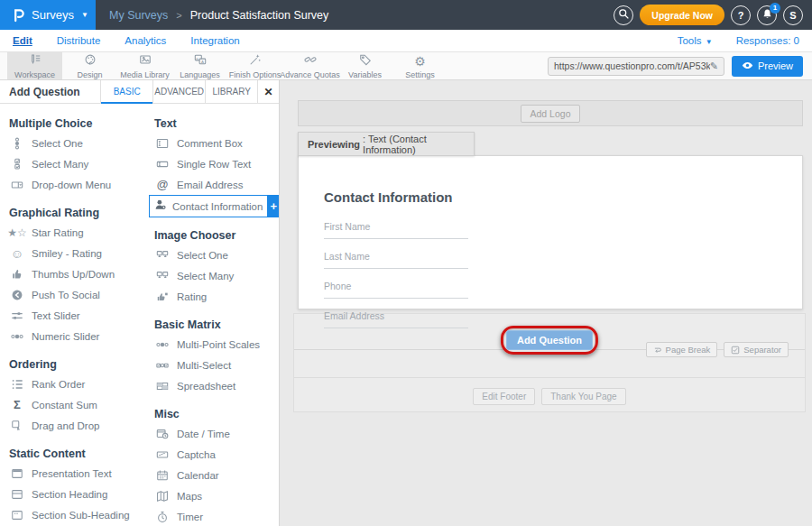  What do you see at coordinates (200, 66) in the screenshot?
I see `ribbon-item-languages: aALanguages` at bounding box center [200, 66].